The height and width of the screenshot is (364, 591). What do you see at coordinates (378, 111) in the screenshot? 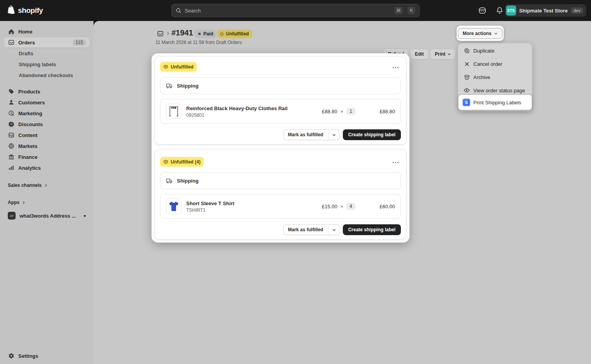
I see `line-total: £88.80` at bounding box center [378, 111].